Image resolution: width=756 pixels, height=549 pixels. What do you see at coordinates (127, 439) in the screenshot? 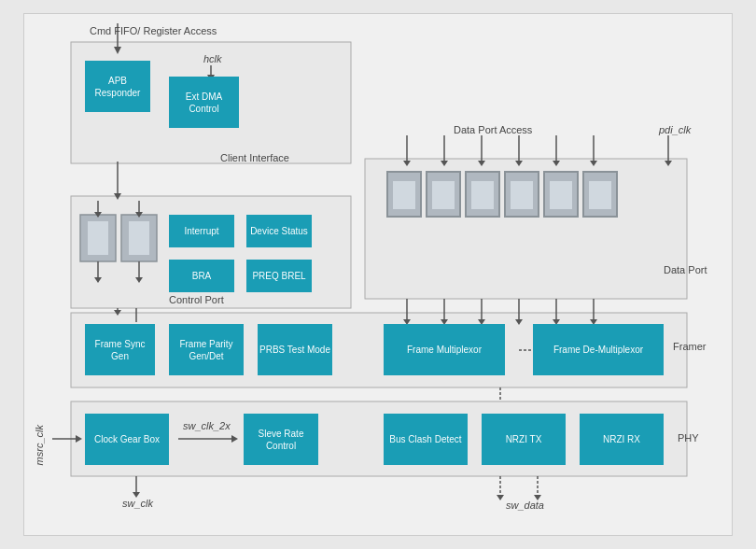
I see `clock-gear-box: Clock Gear Box` at bounding box center [127, 439].